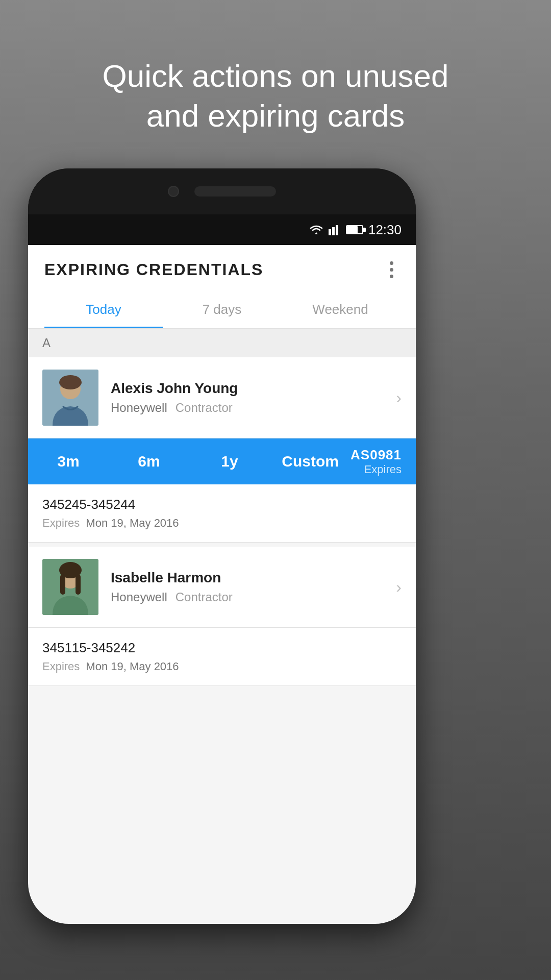  Describe the element at coordinates (355, 230) in the screenshot. I see `battery-icon` at that location.